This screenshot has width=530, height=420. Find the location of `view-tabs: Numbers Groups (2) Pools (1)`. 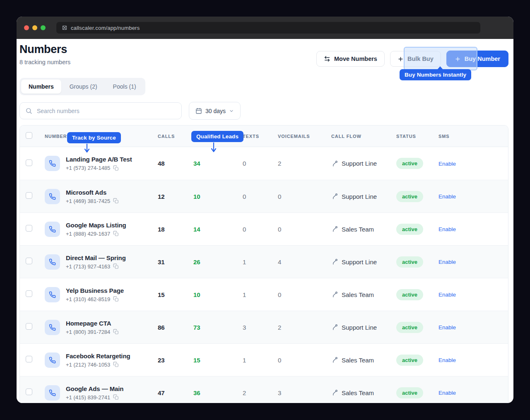

view-tabs: Numbers Groups (2) Pools (1) is located at coordinates (82, 87).